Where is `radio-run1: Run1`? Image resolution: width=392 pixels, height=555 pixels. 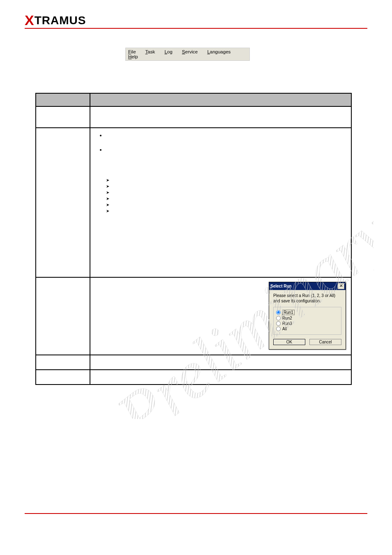 radio-run1: Run1 is located at coordinates (307, 312).